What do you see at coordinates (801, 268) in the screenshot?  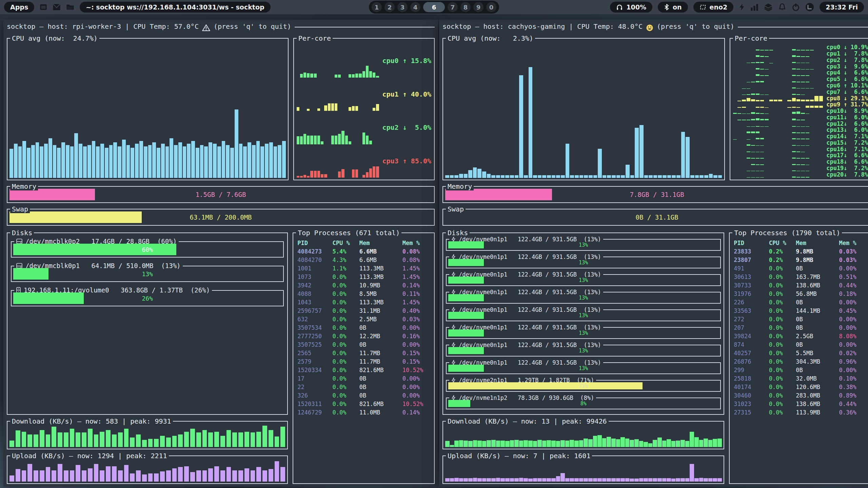 I see `process-row: 4910.0%0B0.00%` at bounding box center [801, 268].